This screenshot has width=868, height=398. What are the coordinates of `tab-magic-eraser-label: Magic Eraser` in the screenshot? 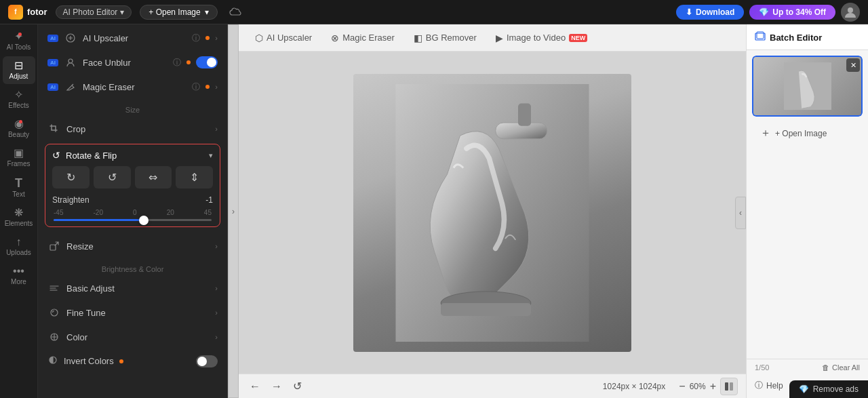 It's located at (369, 38).